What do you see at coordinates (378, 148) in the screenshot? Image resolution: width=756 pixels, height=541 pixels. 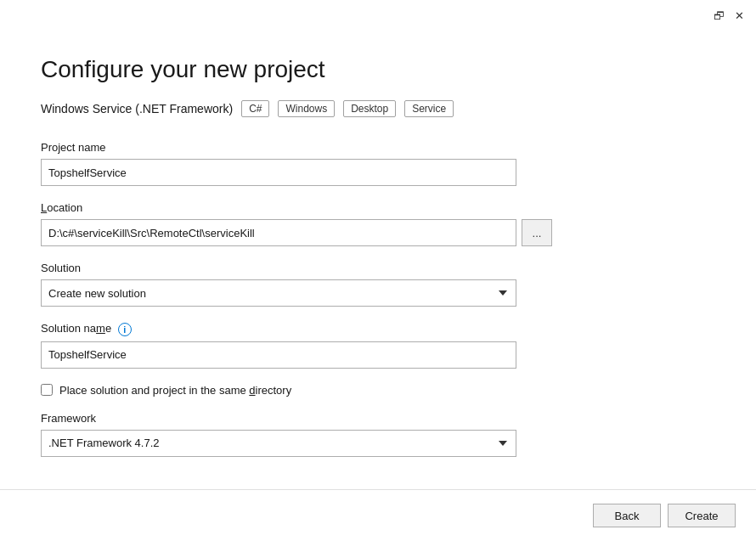 I see `project-name-label: Project name` at bounding box center [378, 148].